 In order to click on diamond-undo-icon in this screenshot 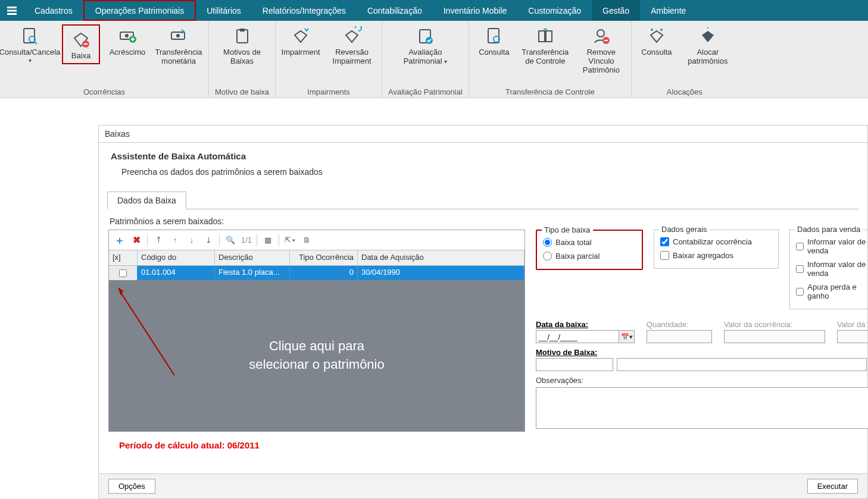, I will do `click(352, 36)`.